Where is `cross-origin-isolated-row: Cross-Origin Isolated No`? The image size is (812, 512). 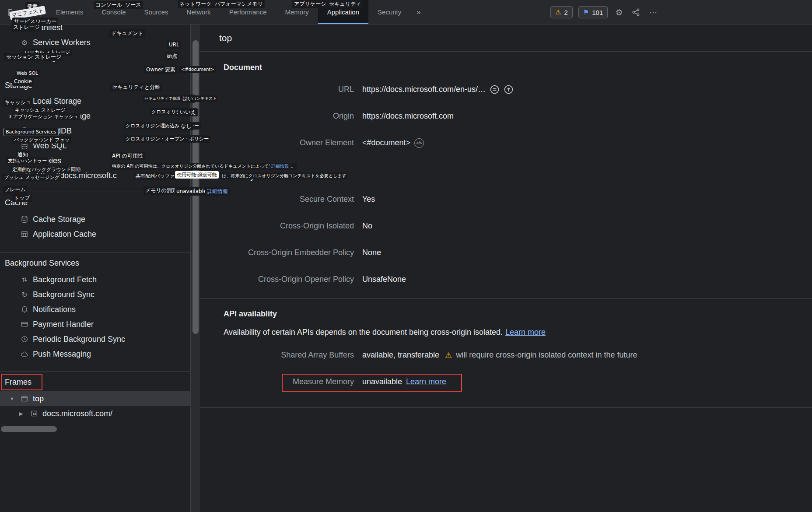 cross-origin-isolated-row: Cross-Origin Isolated No is located at coordinates (506, 226).